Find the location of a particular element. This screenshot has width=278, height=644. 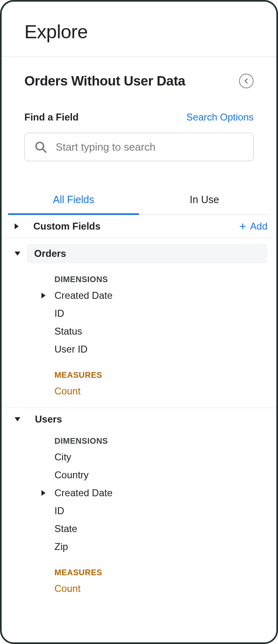

field-label: State is located at coordinates (66, 529).